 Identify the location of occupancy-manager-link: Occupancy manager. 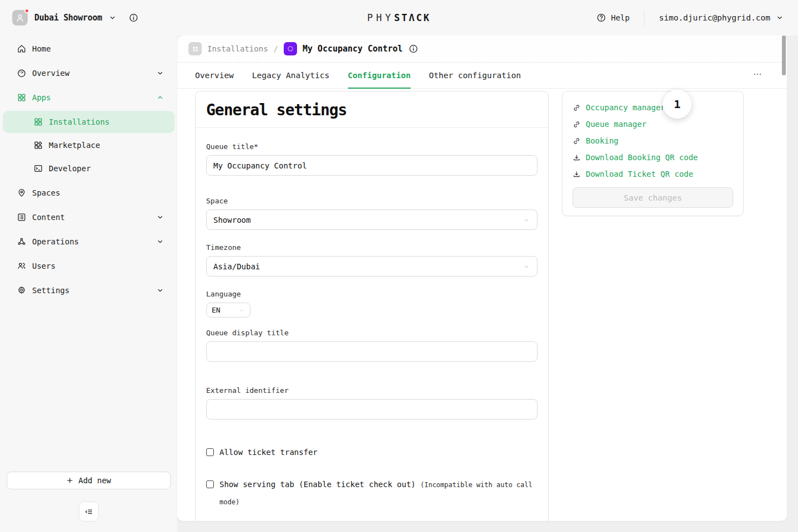
(653, 108).